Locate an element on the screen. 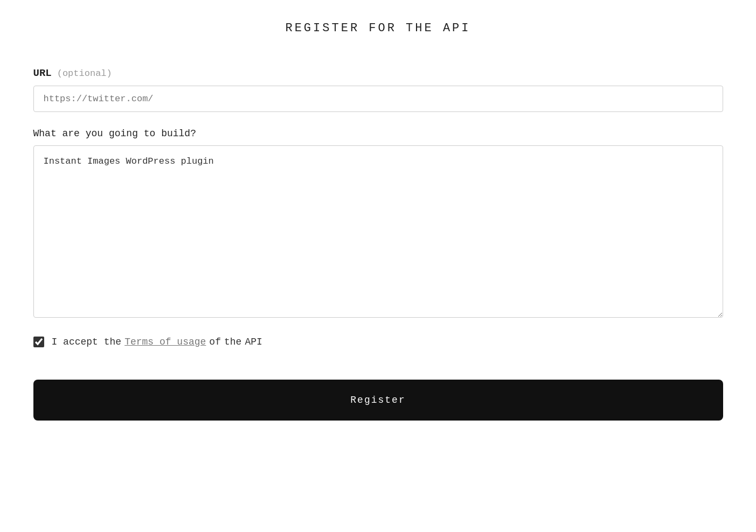 Image resolution: width=756 pixels, height=532 pixels. checkbox-pre-text: I accept the is located at coordinates (87, 342).